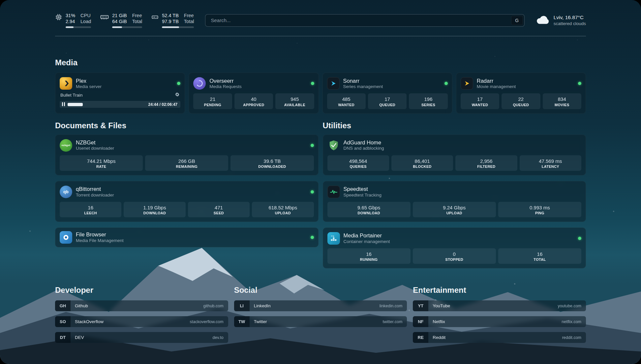 This screenshot has width=641, height=364. Describe the element at coordinates (320, 86) in the screenshot. I see `section-media: Media Plex Media server Bullet` at that location.